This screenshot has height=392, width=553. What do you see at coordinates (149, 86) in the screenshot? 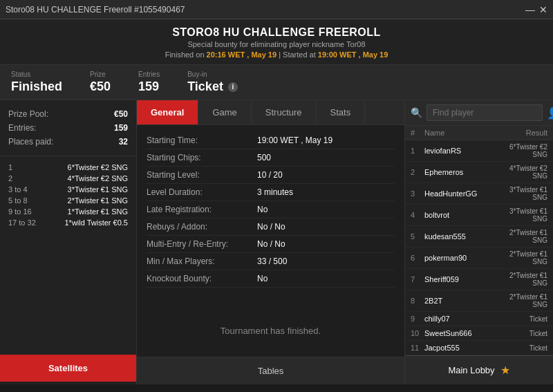
I see `entries-value: 159` at bounding box center [149, 86].